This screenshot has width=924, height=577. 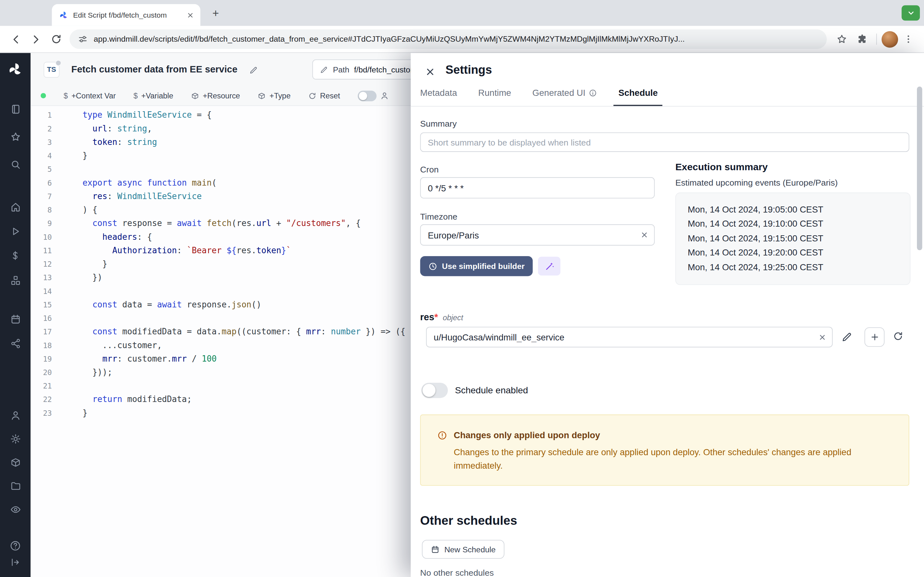 What do you see at coordinates (847, 337) in the screenshot?
I see `edit-resource-button` at bounding box center [847, 337].